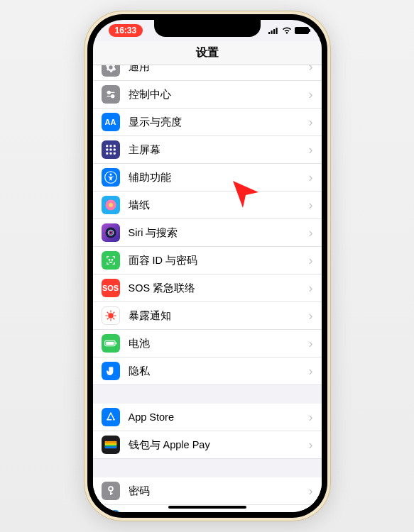 The height and width of the screenshot is (532, 414). What do you see at coordinates (219, 316) in the screenshot?
I see `row-label: 暴露通知` at bounding box center [219, 316].